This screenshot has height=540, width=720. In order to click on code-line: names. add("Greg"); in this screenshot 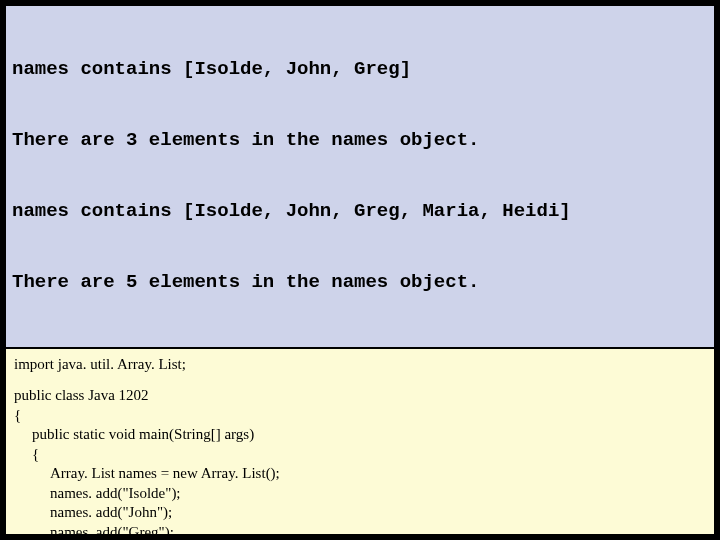, I will do `click(360, 530)`.